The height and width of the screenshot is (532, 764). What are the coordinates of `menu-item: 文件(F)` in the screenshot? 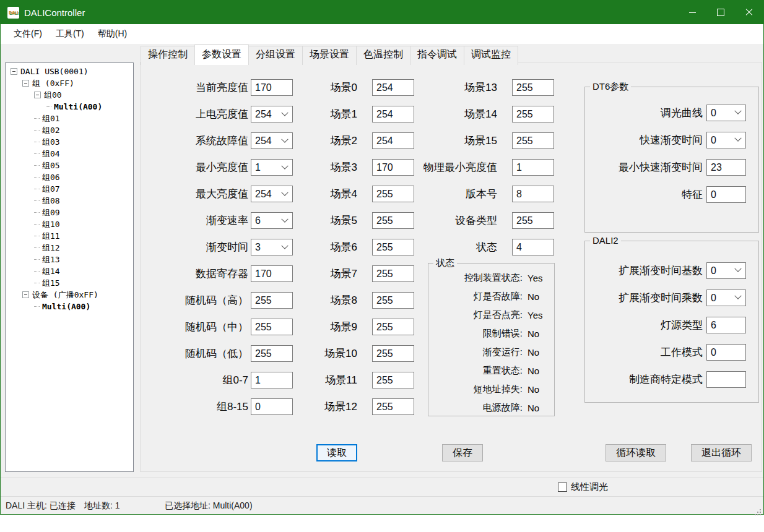 It's located at (28, 34).